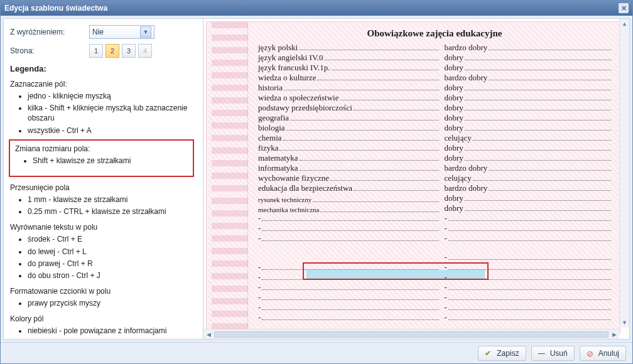 This screenshot has width=633, height=364. I want to click on grade-row: fizykadobry, so click(435, 148).